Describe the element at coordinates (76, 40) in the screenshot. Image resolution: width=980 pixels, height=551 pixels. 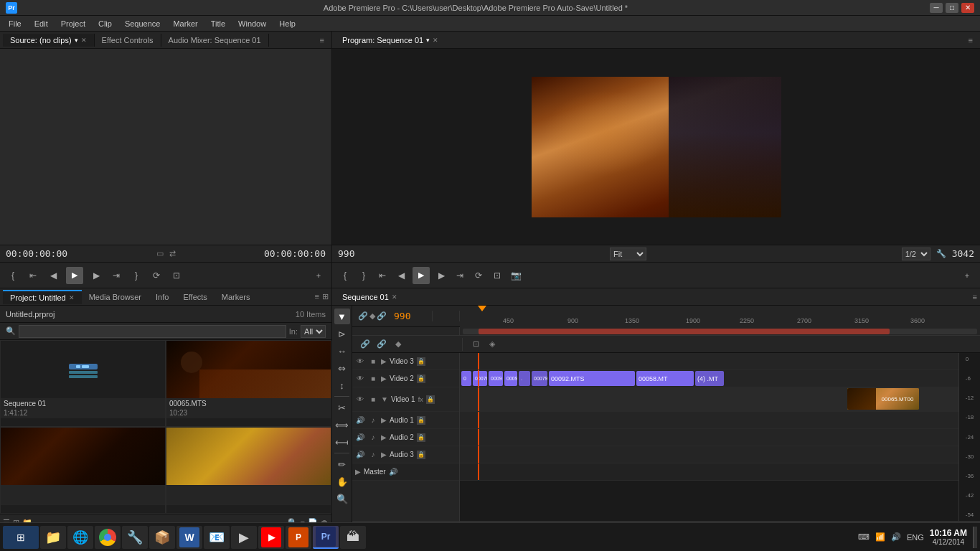
I see `tab-source-arrow: ▾` at that location.